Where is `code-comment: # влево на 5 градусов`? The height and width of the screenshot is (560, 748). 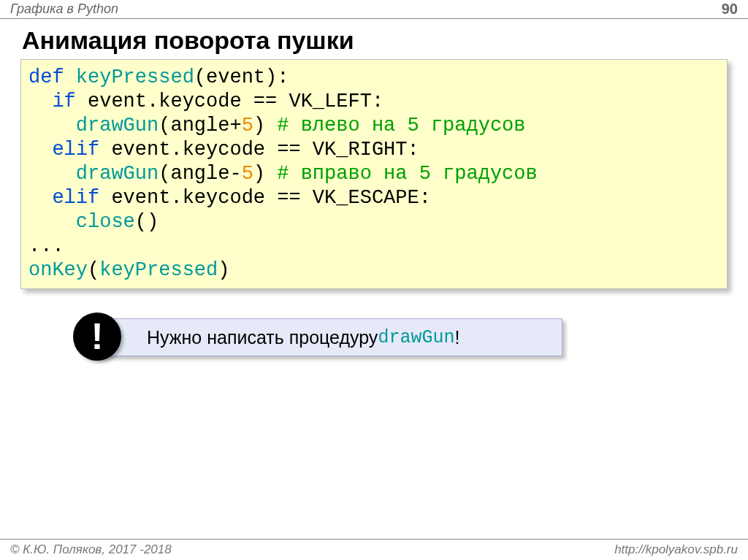
code-comment: # влево на 5 градусов is located at coordinates (401, 126).